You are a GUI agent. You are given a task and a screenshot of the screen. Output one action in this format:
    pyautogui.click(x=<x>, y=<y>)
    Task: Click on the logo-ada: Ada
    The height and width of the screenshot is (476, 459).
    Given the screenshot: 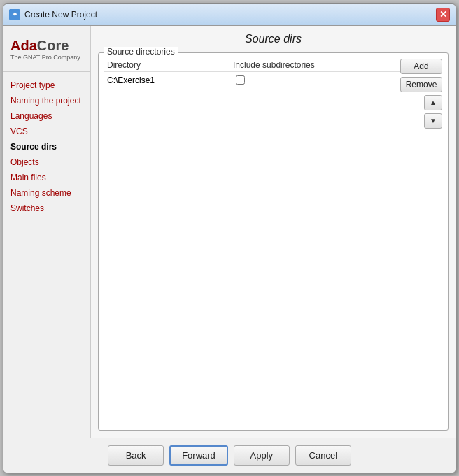 What is the action you would take?
    pyautogui.click(x=24, y=45)
    